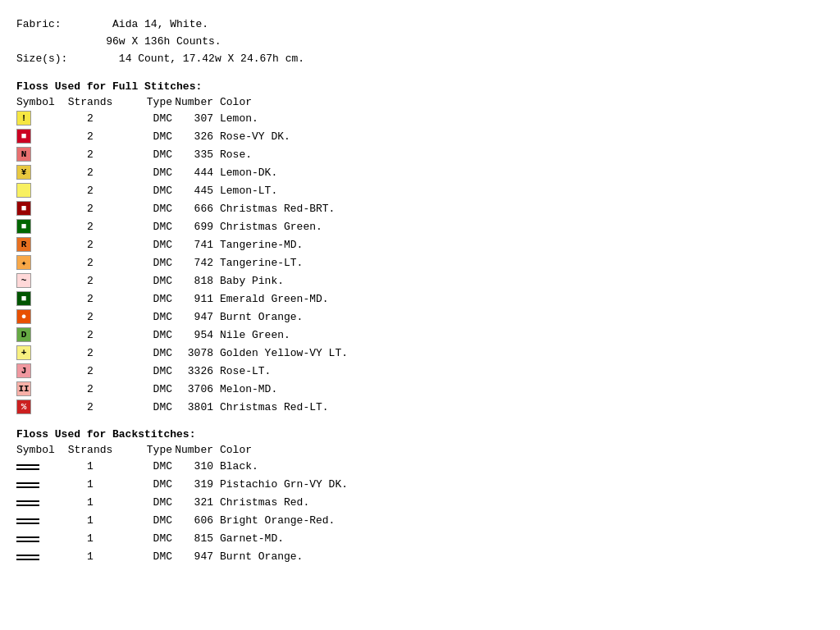 Image resolution: width=840 pixels, height=630 pixels. Describe the element at coordinates (24, 226) in the screenshot. I see `symbol-box: ■` at that location.